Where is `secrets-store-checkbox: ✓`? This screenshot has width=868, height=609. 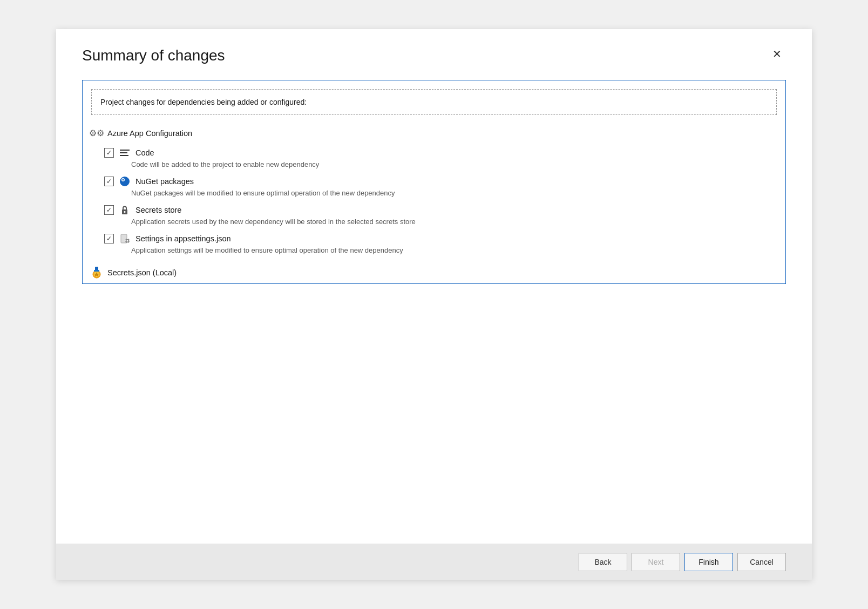
secrets-store-checkbox: ✓ is located at coordinates (109, 210).